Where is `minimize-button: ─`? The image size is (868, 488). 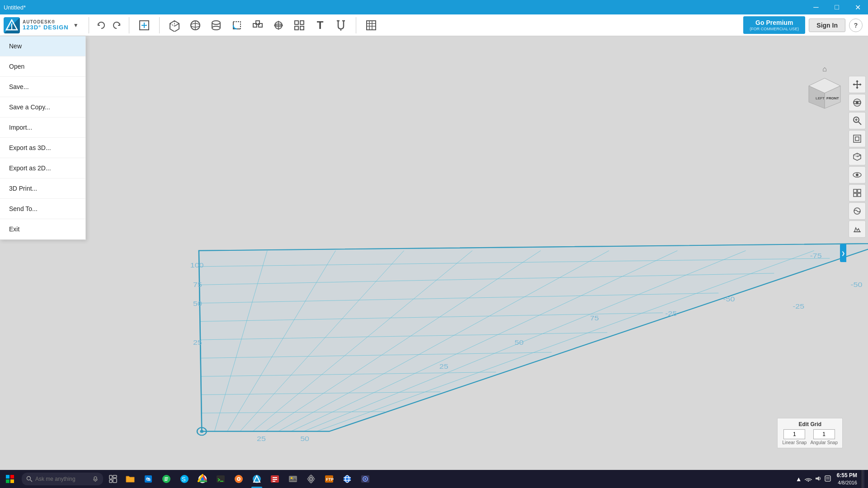
minimize-button: ─ is located at coordinates (816, 7).